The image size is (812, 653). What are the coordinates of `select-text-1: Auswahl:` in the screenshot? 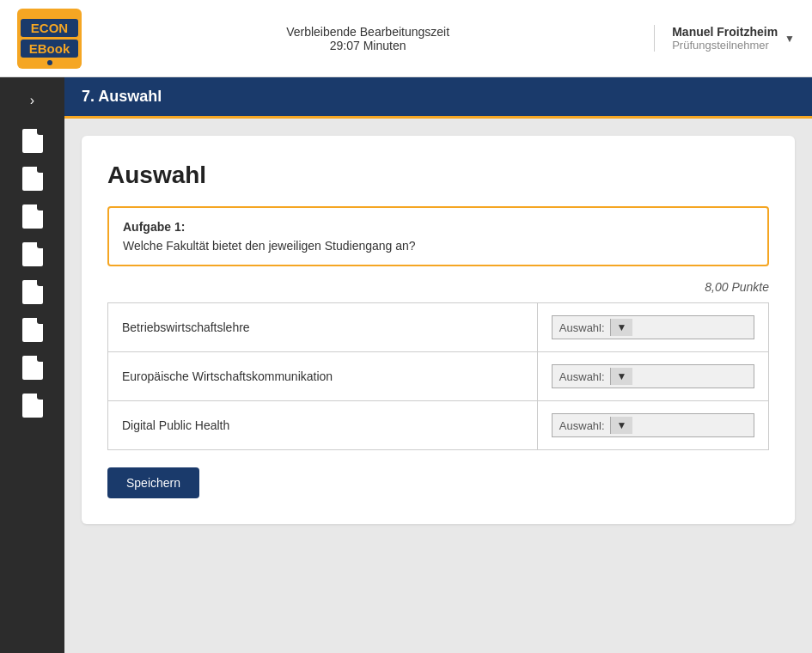 It's located at (584, 328).